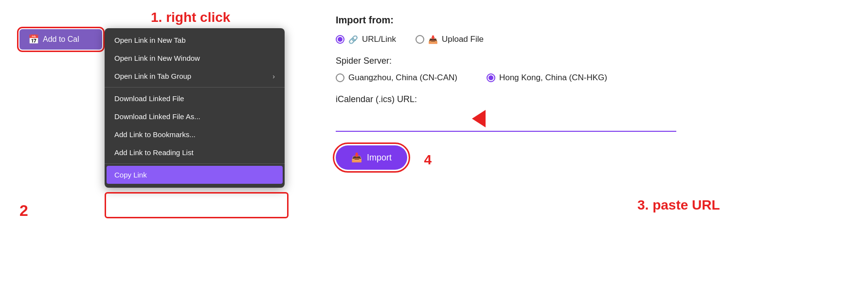 Image resolution: width=868 pixels, height=283 pixels. What do you see at coordinates (585, 78) in the screenshot?
I see `server-options-row: Guangzhou, China (CN-CAN) Hong Kong, Chi…` at bounding box center [585, 78].